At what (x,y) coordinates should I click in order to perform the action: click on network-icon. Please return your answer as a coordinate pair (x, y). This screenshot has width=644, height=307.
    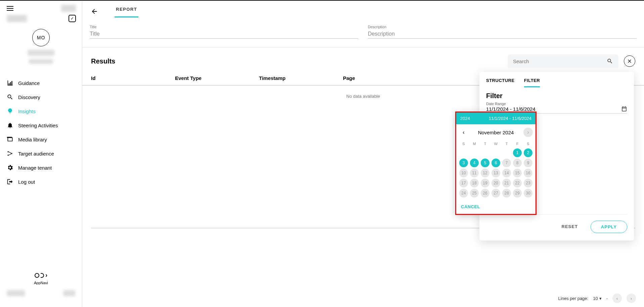
    Looking at the image, I should click on (10, 154).